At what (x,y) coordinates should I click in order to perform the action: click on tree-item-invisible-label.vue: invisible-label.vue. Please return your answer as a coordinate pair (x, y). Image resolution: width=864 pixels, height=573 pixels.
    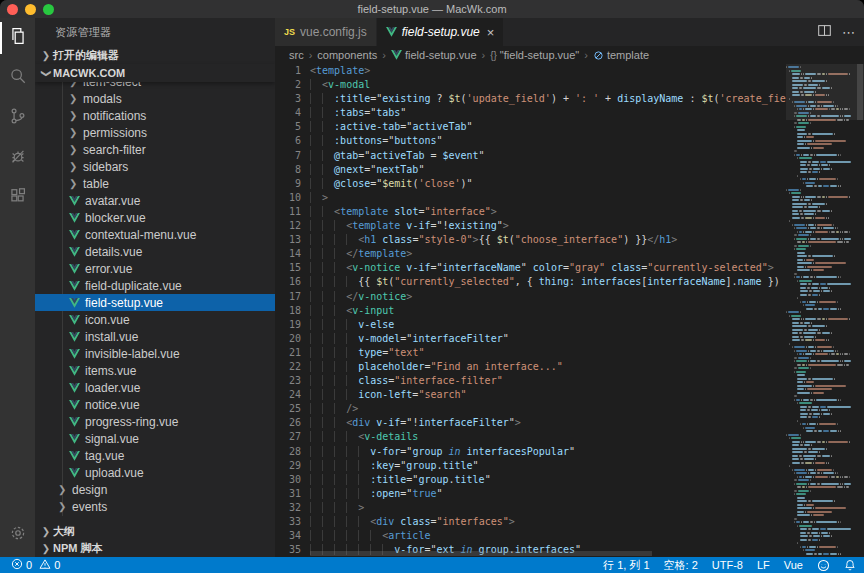
    Looking at the image, I should click on (155, 354).